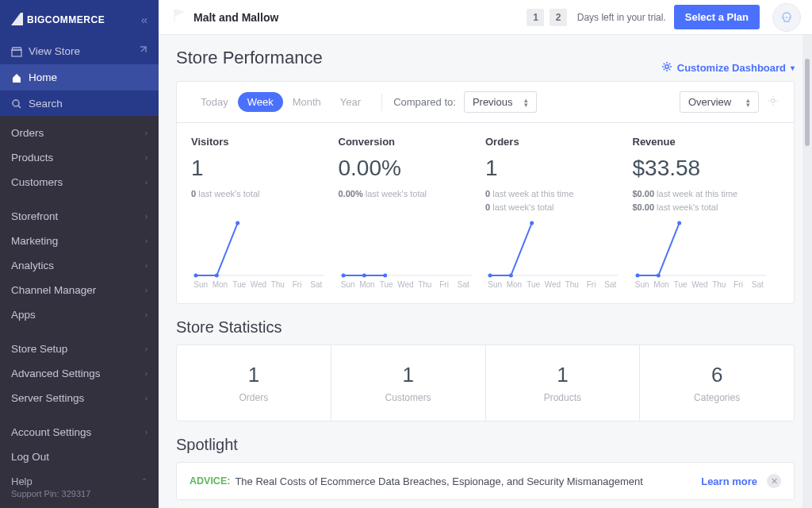 The image size is (812, 508). I want to click on sidebar-search-label: Search, so click(46, 103).